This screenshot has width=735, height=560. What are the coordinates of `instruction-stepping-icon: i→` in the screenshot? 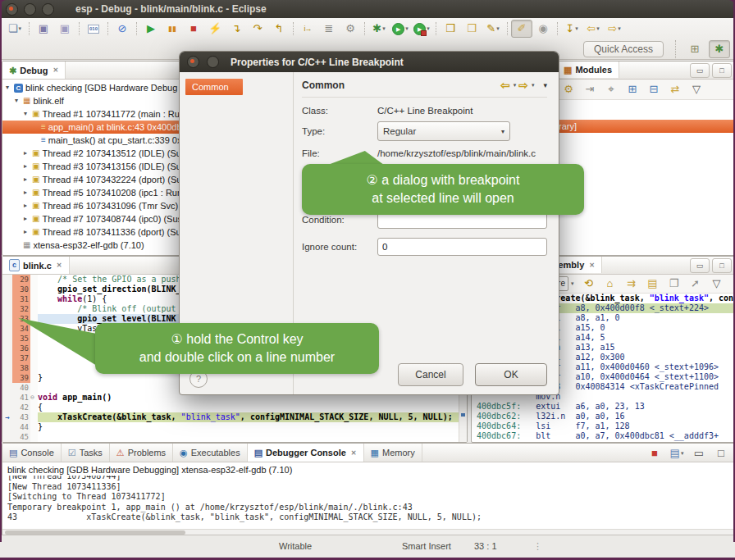 It's located at (308, 29).